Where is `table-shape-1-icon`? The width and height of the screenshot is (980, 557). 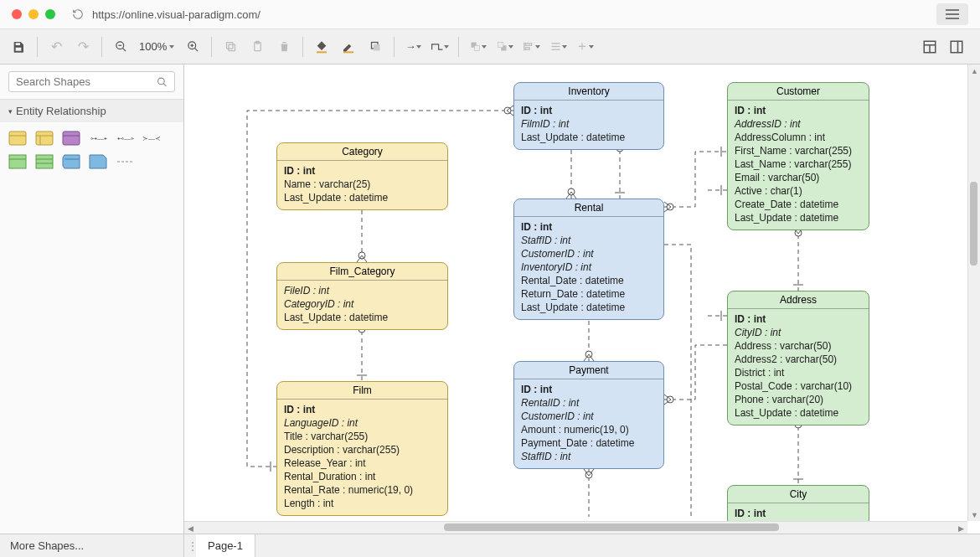
table-shape-1-icon is located at coordinates (18, 162).